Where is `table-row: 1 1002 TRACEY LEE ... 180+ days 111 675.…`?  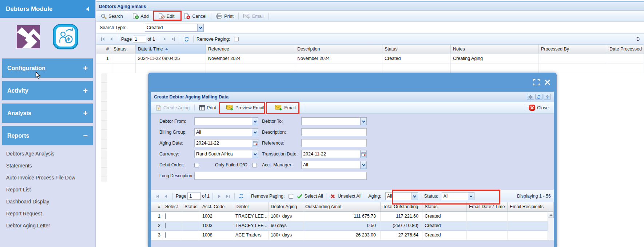
table-row: 1 1002 TRACEY LEE ... 180+ days 111 675.… is located at coordinates (352, 216).